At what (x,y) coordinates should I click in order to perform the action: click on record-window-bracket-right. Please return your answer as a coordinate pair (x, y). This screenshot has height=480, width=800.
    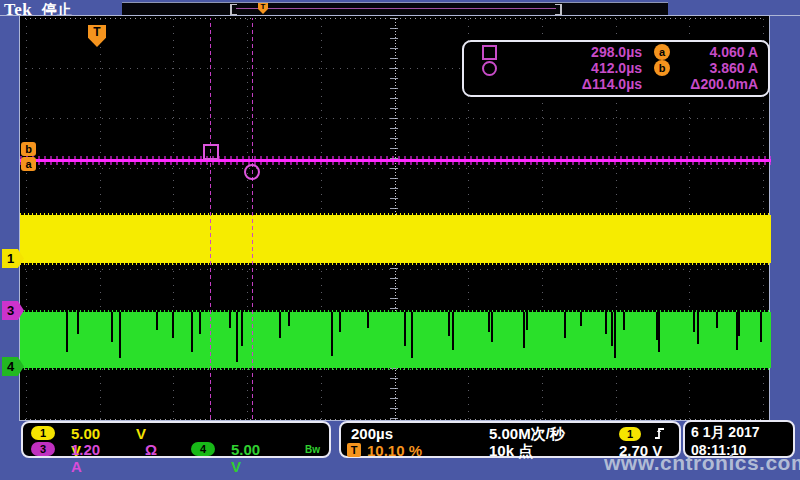
    Looking at the image, I should click on (558, 10).